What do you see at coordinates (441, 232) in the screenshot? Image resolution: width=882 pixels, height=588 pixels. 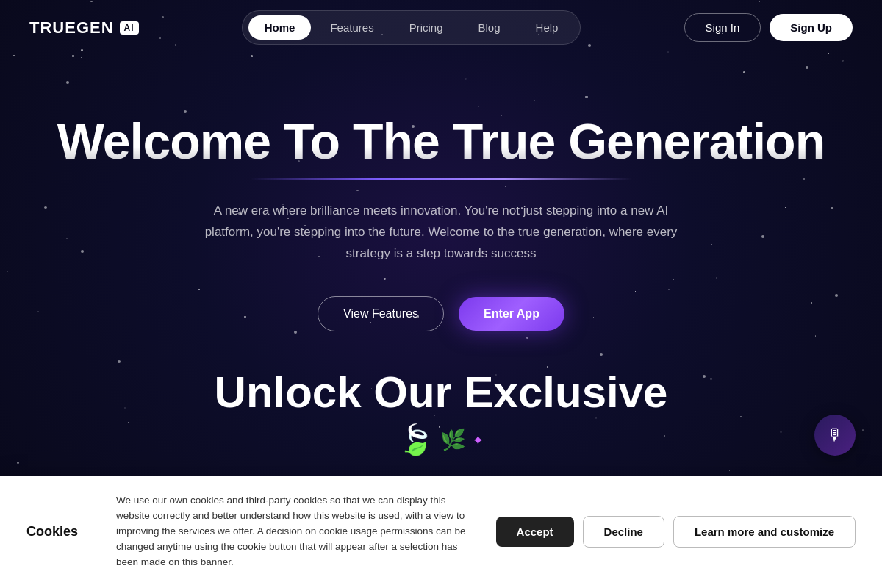 I see `hero-subtitle: A new era where brilliance meets innovat…` at bounding box center [441, 232].